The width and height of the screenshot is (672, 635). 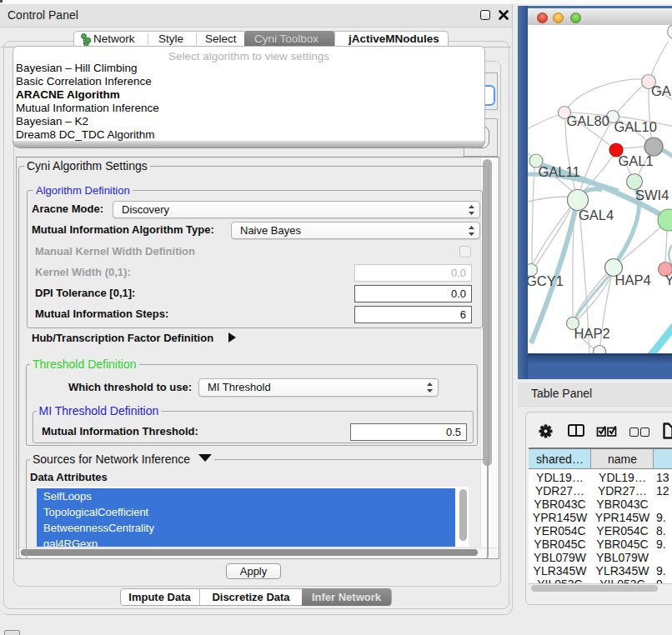 What do you see at coordinates (636, 161) in the screenshot?
I see `svg-text: GAL1` at bounding box center [636, 161].